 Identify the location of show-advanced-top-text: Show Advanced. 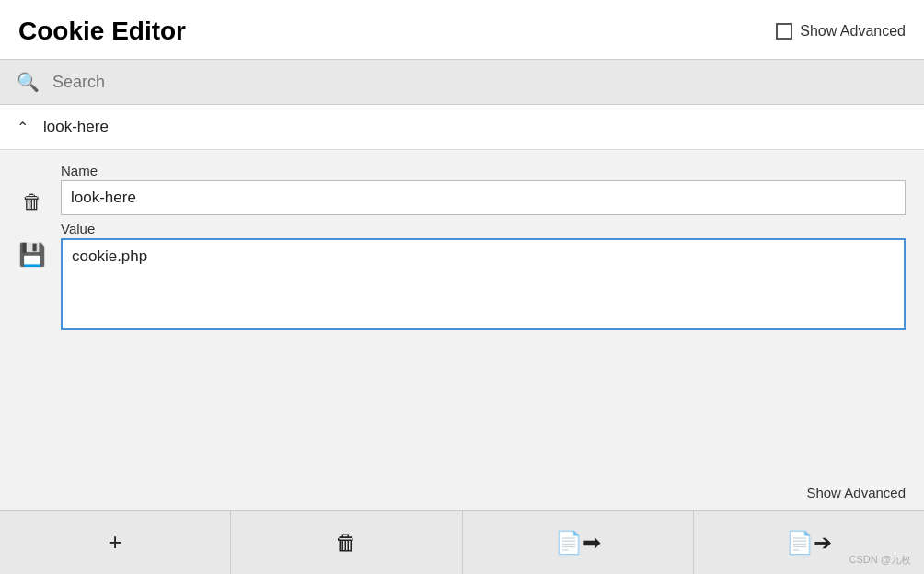
(852, 31).